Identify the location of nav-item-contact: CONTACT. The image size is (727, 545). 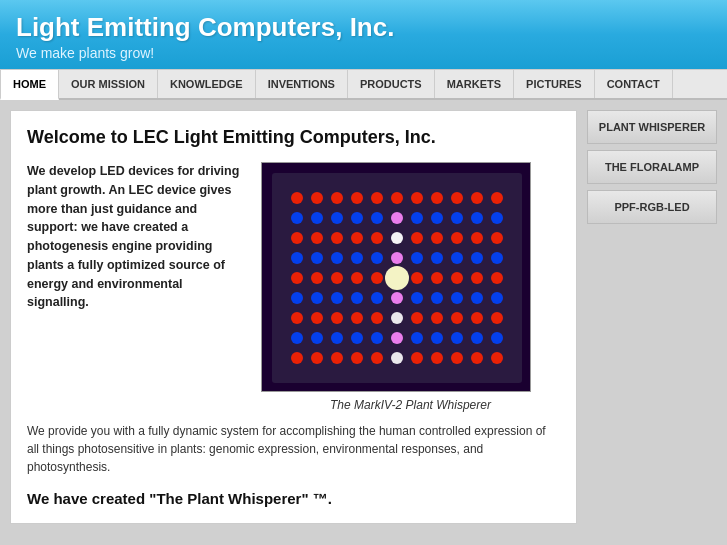
(634, 84).